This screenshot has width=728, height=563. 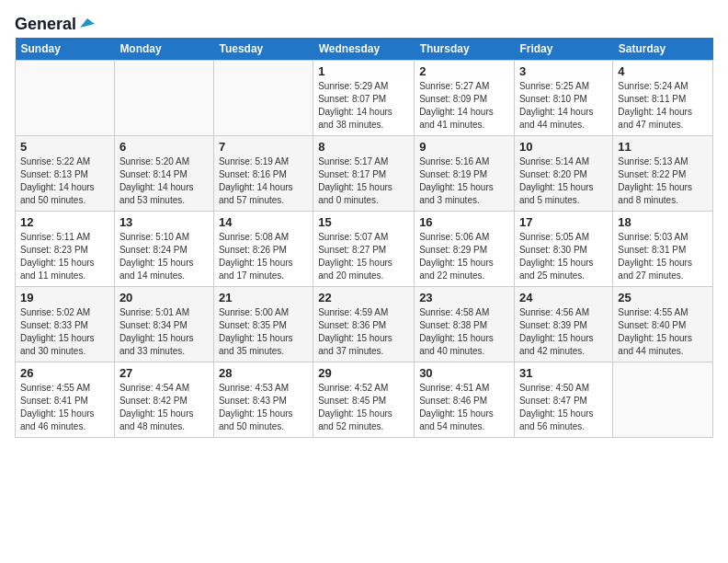 I want to click on day-header-sunday: Sunday, so click(x=65, y=50).